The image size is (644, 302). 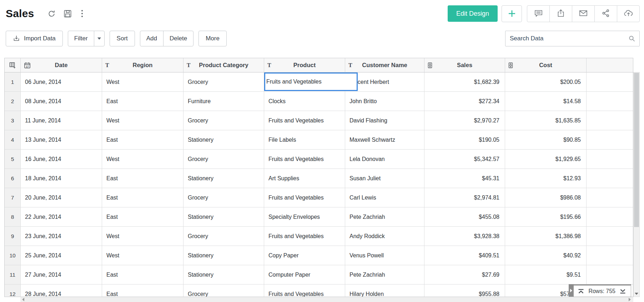 What do you see at coordinates (465, 82) in the screenshot?
I see `cell-sales: $1,682.39` at bounding box center [465, 82].